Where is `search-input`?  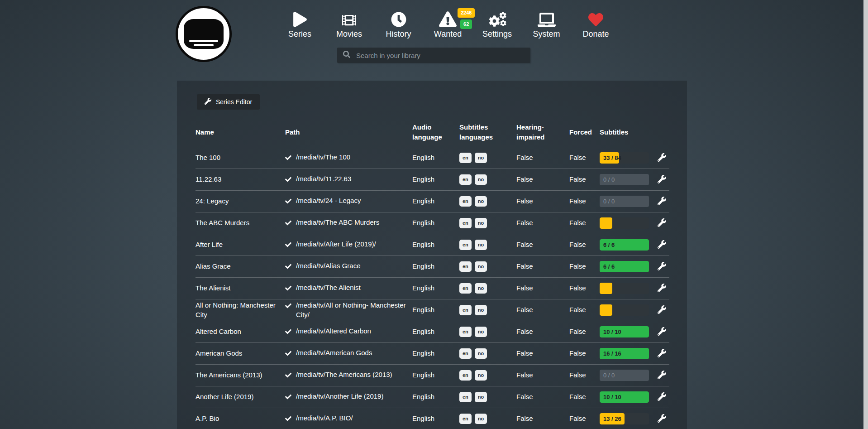
search-input is located at coordinates (440, 55).